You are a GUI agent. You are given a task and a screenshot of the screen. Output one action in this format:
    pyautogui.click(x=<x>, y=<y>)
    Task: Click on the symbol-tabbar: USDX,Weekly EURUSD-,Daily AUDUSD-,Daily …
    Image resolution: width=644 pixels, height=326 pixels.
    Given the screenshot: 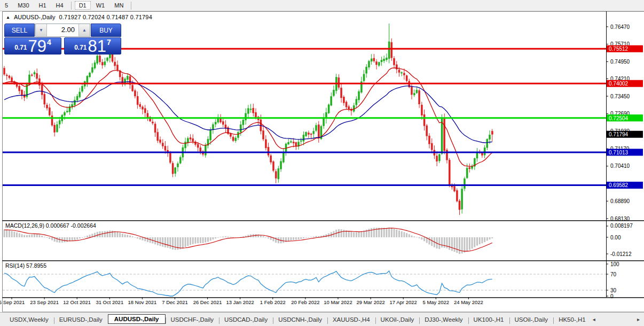 What is the action you would take?
    pyautogui.click(x=322, y=319)
    